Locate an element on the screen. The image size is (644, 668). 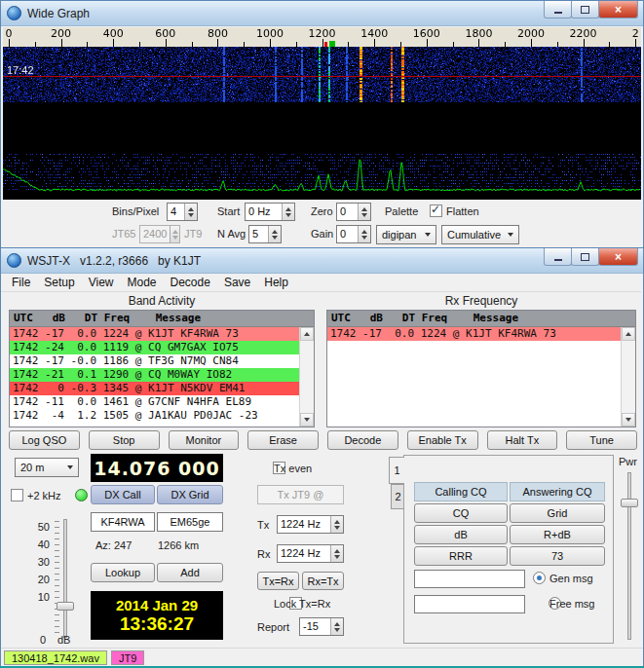
db-button: dB is located at coordinates (461, 535).